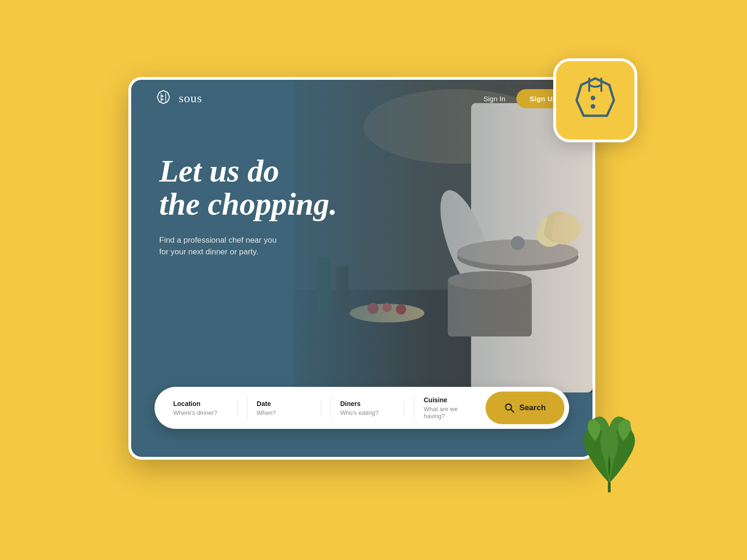 The image size is (747, 560). Describe the element at coordinates (595, 100) in the screenshot. I see `chef-coat-icon` at that location.